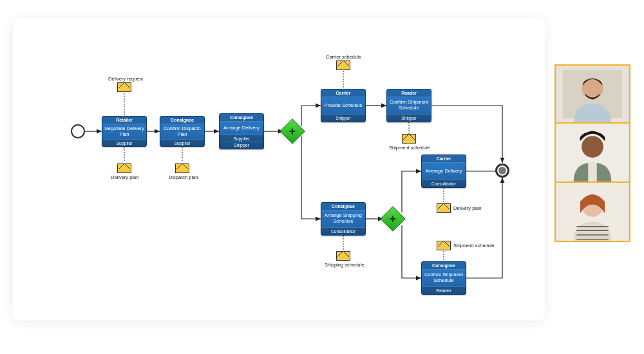 Image resolution: width=644 pixels, height=354 pixels. Describe the element at coordinates (78, 131) in the screenshot. I see `start-event` at that location.